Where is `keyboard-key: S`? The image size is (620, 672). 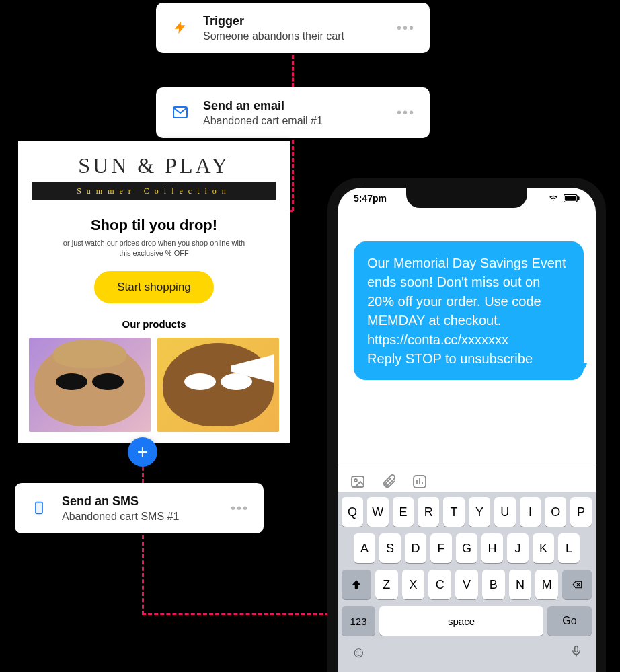 keyboard-key: S is located at coordinates (390, 548).